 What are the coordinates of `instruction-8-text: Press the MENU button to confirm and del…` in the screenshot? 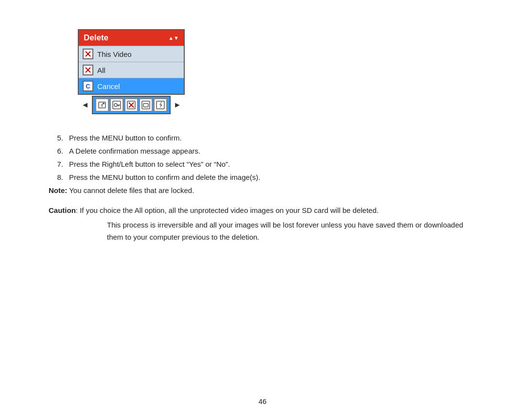 It's located at (273, 177).